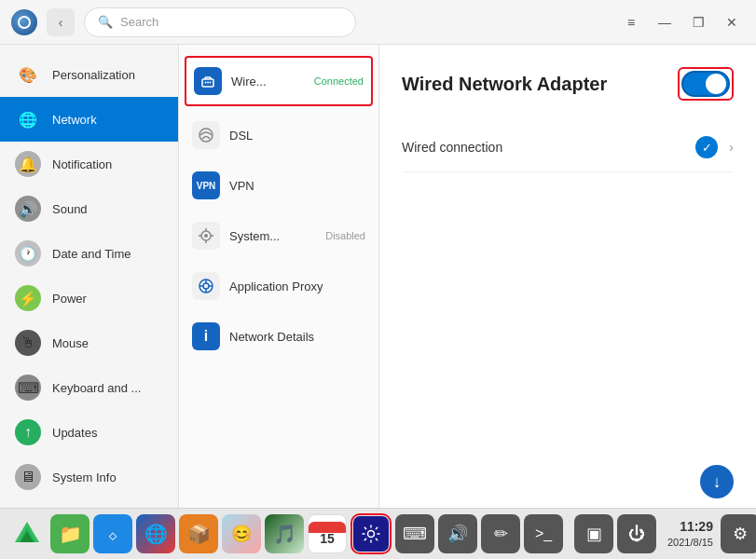 This screenshot has width=756, height=559. What do you see at coordinates (105, 22) in the screenshot?
I see `search-icon: 🔍` at bounding box center [105, 22].